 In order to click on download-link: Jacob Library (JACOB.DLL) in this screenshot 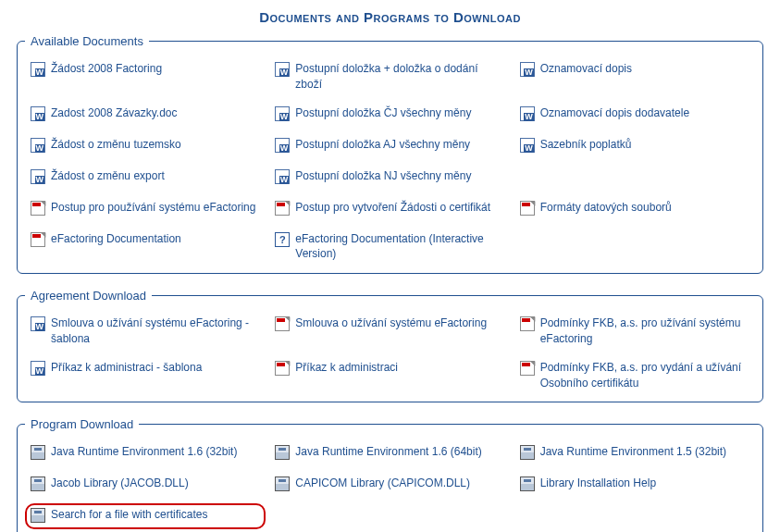, I will do `click(120, 483)`.